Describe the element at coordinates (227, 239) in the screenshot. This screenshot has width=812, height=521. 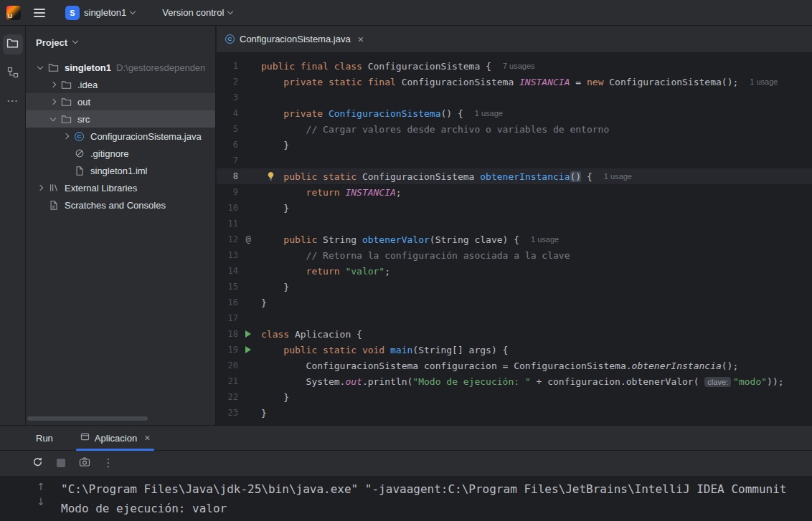
I see `line-number: 12` at that location.